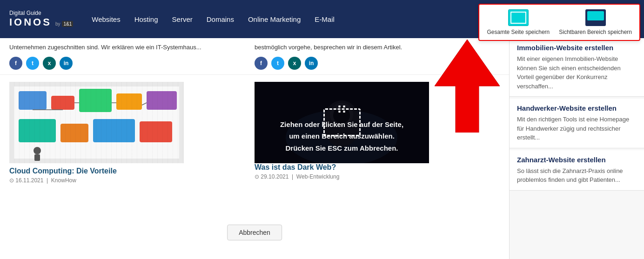 This screenshot has height=259, width=644. What do you see at coordinates (275, 20) in the screenshot?
I see `nav-online-marketing: Online Marketing` at bounding box center [275, 20].